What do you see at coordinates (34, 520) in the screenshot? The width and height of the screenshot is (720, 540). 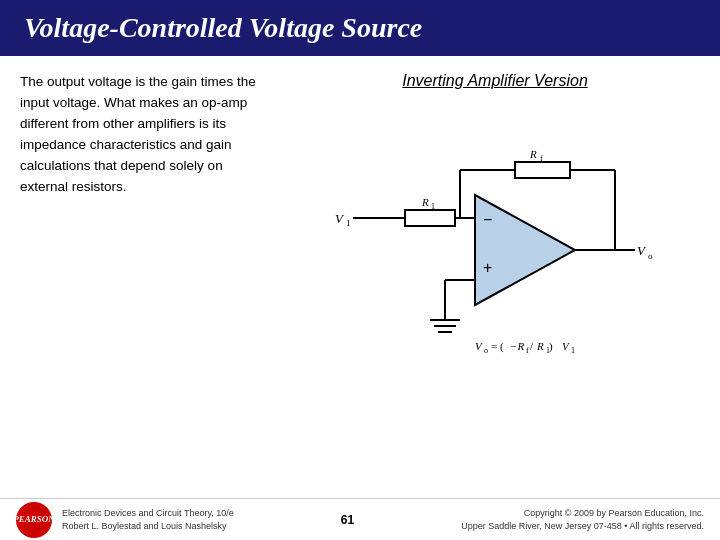 I see `pearson-logo: PEARSON` at bounding box center [34, 520].